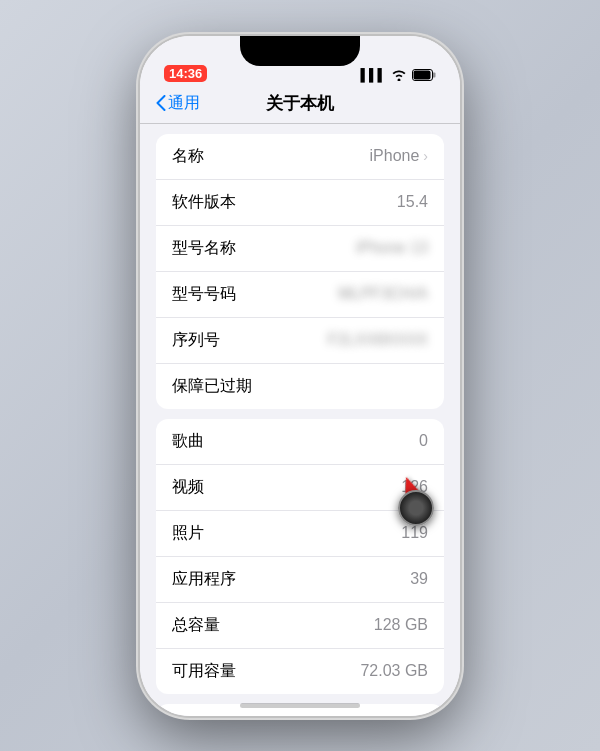 This screenshot has height=751, width=600. What do you see at coordinates (462, 239) in the screenshot?
I see `power-button` at bounding box center [462, 239].